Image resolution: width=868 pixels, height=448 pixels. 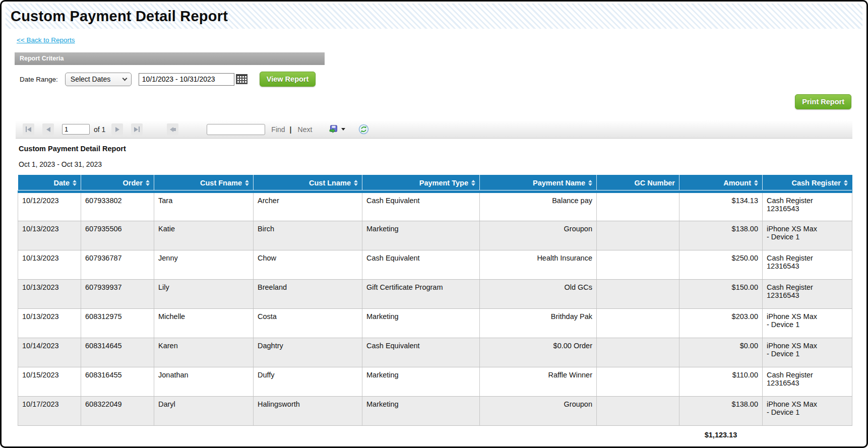 I want to click on cell-order: 607939937, so click(x=118, y=294).